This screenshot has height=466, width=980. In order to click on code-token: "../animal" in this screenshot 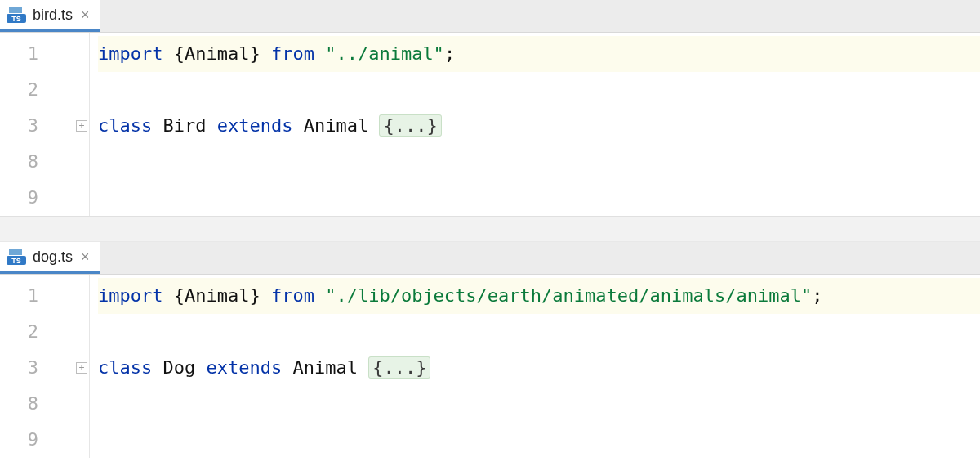, I will do `click(385, 54)`.